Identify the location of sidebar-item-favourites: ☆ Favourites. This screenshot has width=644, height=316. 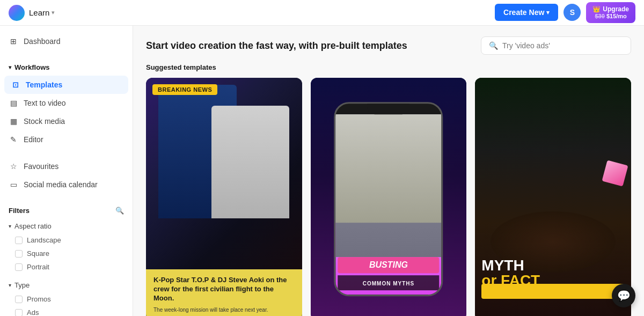
(67, 166).